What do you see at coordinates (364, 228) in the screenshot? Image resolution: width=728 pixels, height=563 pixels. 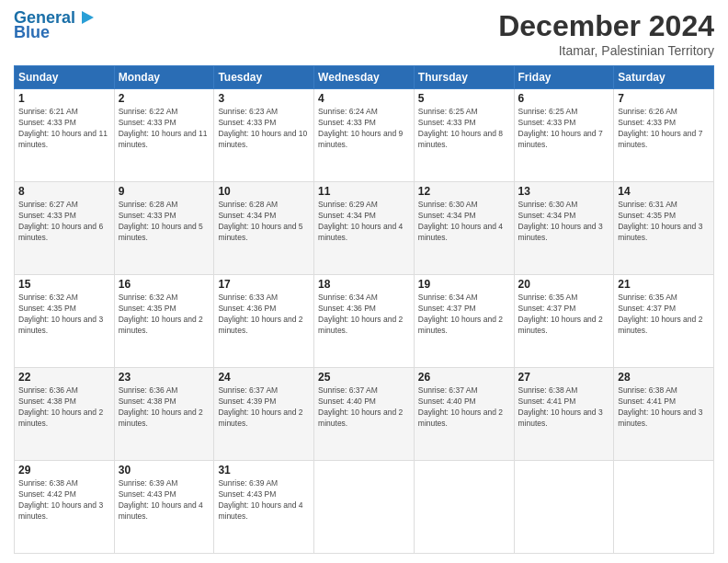 I see `table-row: 11Sunrise: 6:29 AMSunset: 4:34 PMDayligh…` at bounding box center [364, 228].